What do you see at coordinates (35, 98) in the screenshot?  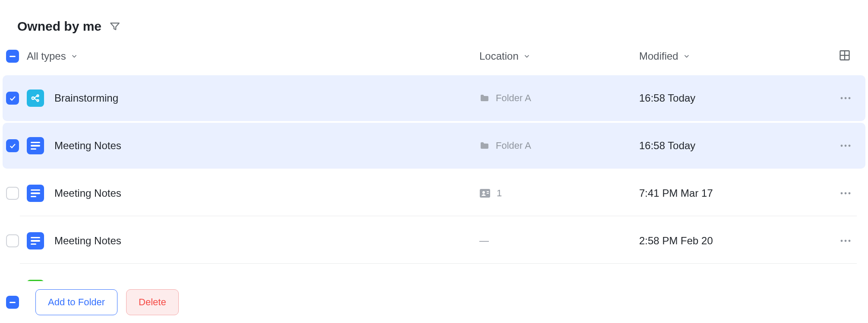 I see `mind-file-icon` at bounding box center [35, 98].